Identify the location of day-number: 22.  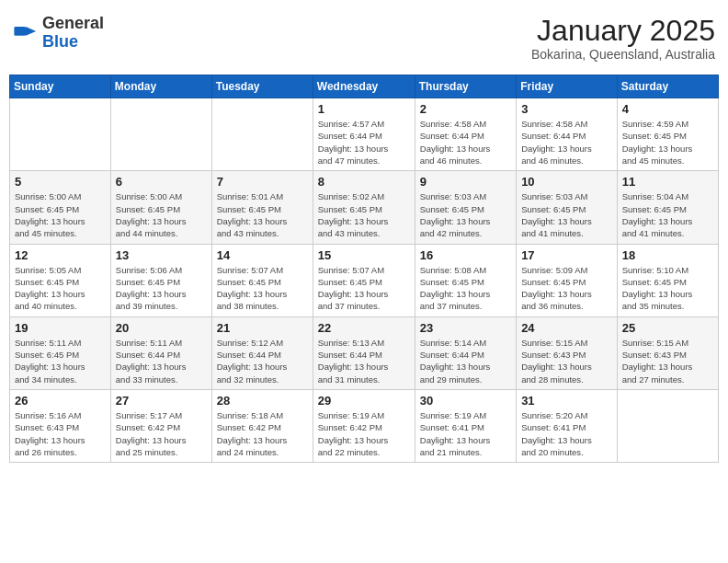
(364, 327).